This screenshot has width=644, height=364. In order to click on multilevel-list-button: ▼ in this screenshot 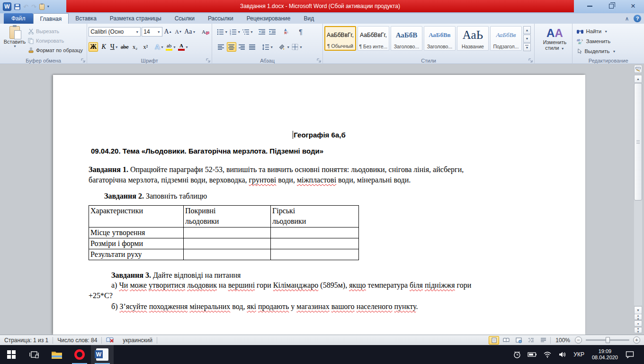, I will do `click(248, 32)`.